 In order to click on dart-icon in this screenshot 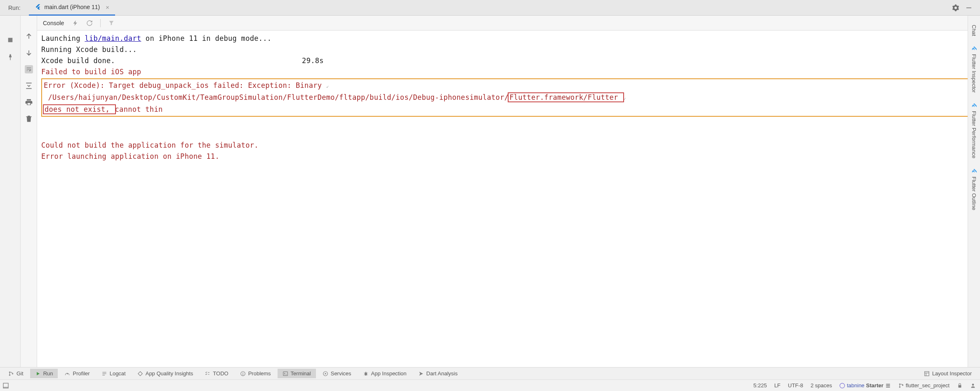, I will do `click(421, 374)`.